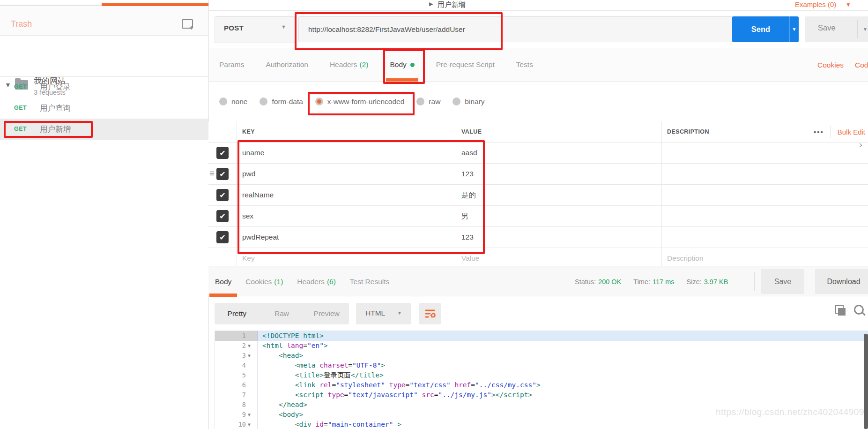 The width and height of the screenshot is (868, 429). Describe the element at coordinates (402, 65) in the screenshot. I see `tab-body: Body` at that location.